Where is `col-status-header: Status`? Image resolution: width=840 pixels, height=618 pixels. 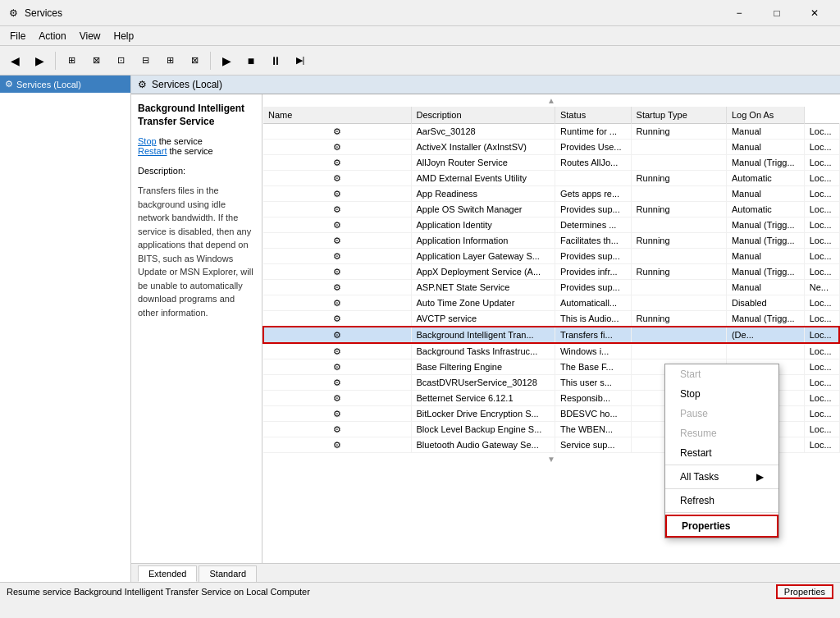
col-status-header: Status is located at coordinates (592, 115).